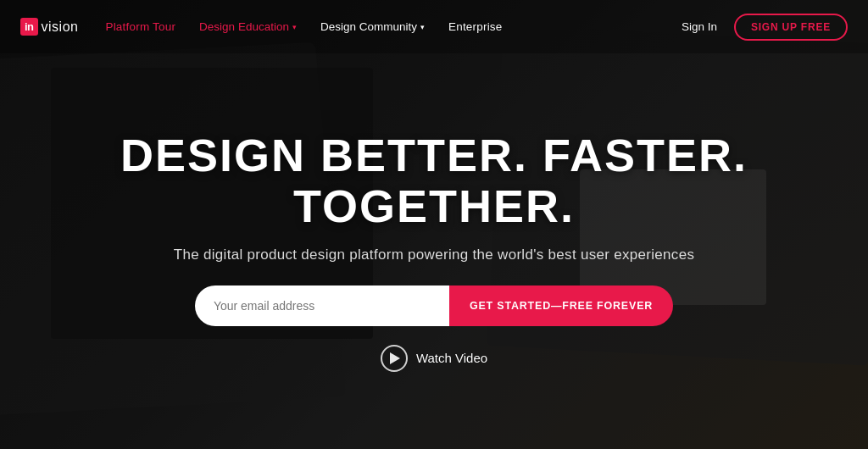  Describe the element at coordinates (791, 27) in the screenshot. I see `sign-up-button: SIGN UP FREE` at that location.